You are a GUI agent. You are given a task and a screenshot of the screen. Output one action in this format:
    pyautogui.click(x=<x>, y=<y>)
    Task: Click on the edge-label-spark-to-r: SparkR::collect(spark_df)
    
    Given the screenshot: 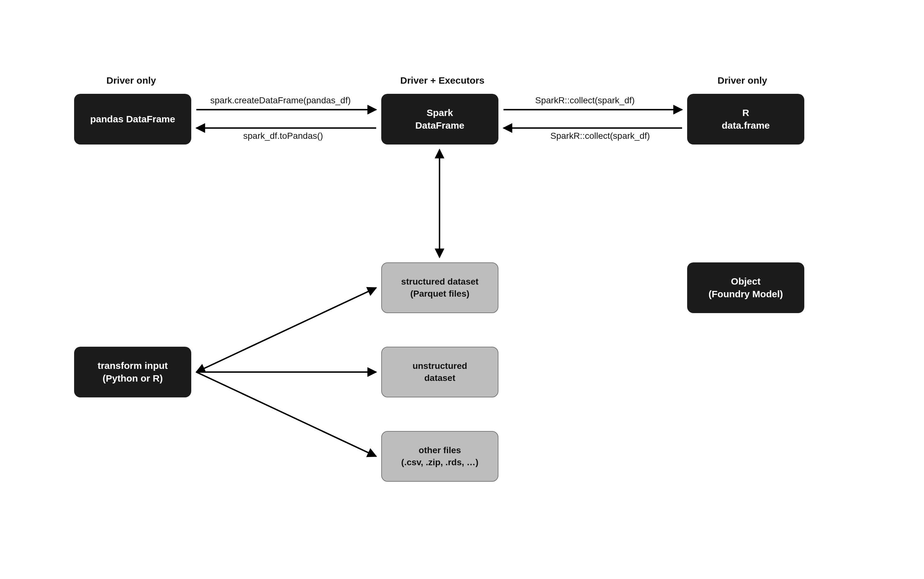 What is the action you would take?
    pyautogui.click(x=585, y=100)
    